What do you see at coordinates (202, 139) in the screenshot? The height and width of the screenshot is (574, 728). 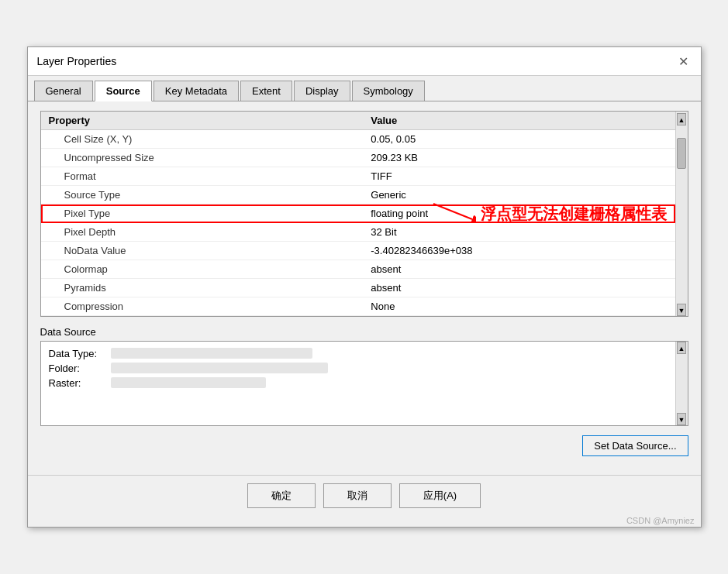 I see `cell-property: Cell Size (X, Y)` at bounding box center [202, 139].